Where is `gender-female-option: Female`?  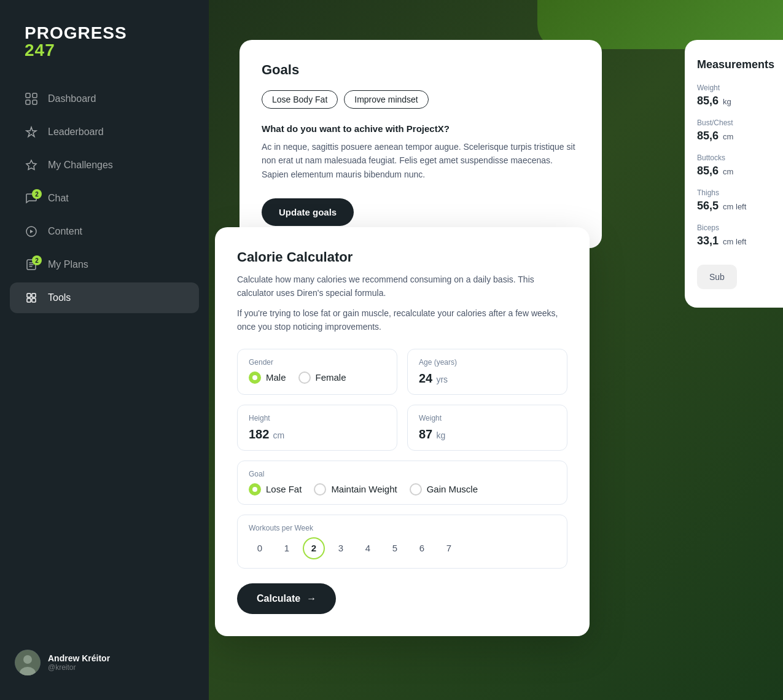 gender-female-option: Female is located at coordinates (322, 378).